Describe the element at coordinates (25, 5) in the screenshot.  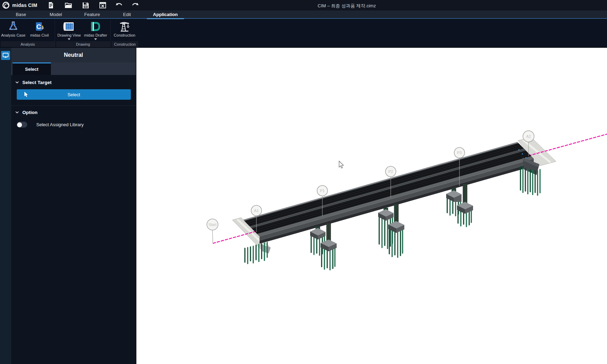
I see `app-name: midas CIM` at that location.